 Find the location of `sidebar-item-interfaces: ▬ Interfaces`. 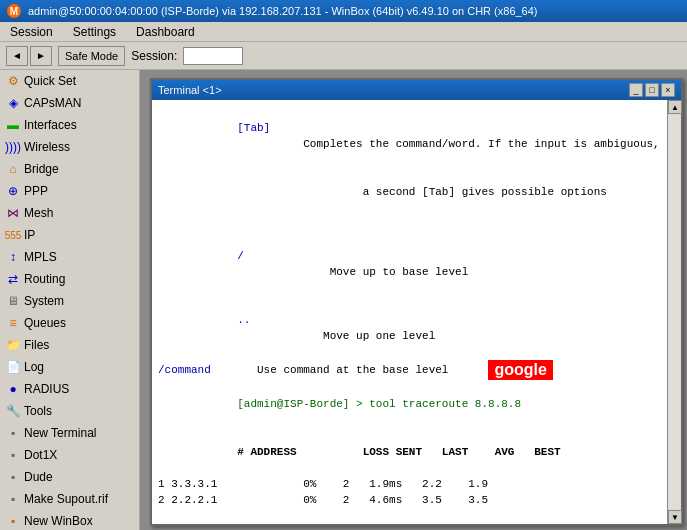

sidebar-item-interfaces: ▬ Interfaces is located at coordinates (70, 125).